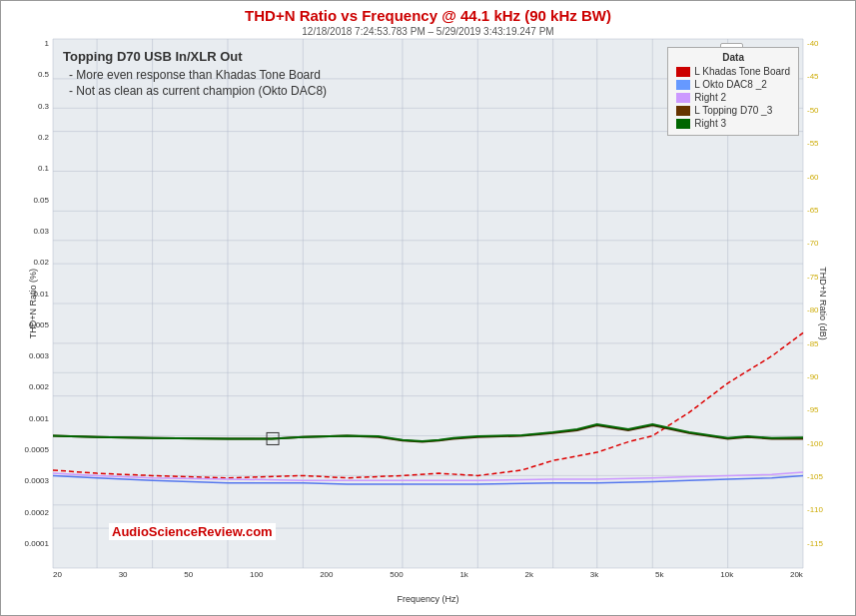 The width and height of the screenshot is (856, 616). Describe the element at coordinates (813, 278) in the screenshot. I see `y-right-tick: -75` at that location.